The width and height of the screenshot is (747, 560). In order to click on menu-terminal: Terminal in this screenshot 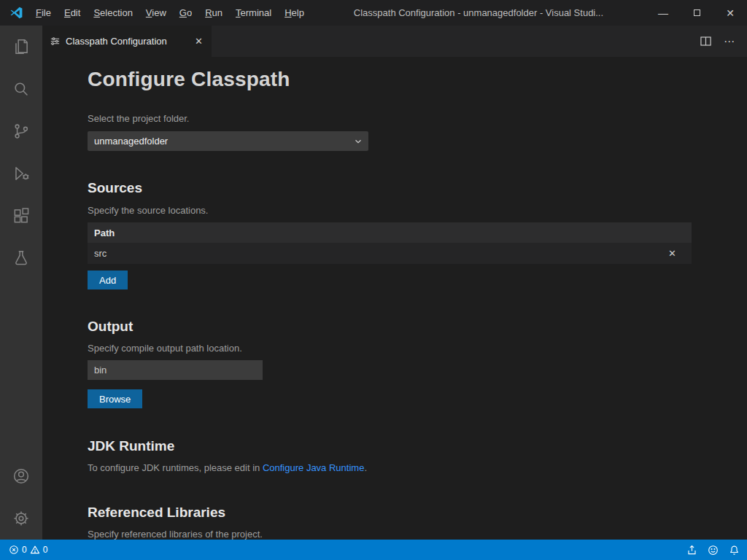, I will do `click(254, 13)`.